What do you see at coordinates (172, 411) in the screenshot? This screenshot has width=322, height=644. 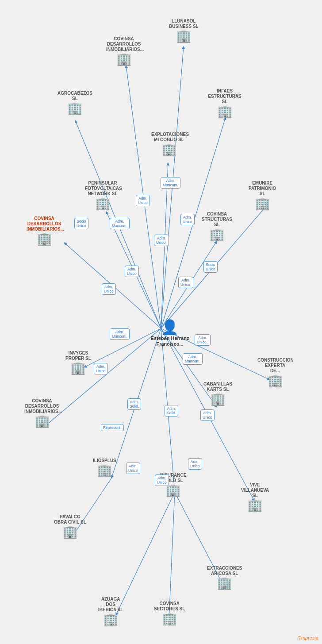 I see `badge-adm-solid-2: Adm.Solid.` at bounding box center [172, 411].